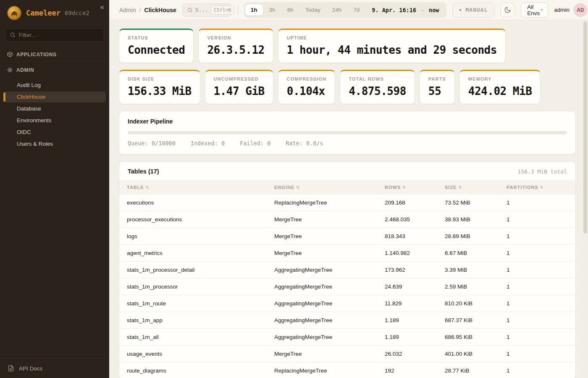 The image size is (588, 378). I want to click on stat-card-label: STATUS, so click(156, 38).